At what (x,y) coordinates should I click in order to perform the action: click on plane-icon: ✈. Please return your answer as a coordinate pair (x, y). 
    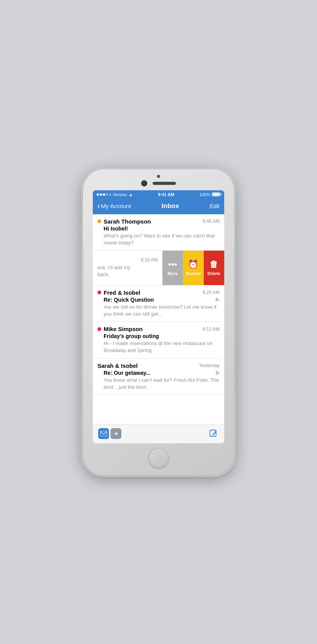
    Looking at the image, I should click on (116, 434).